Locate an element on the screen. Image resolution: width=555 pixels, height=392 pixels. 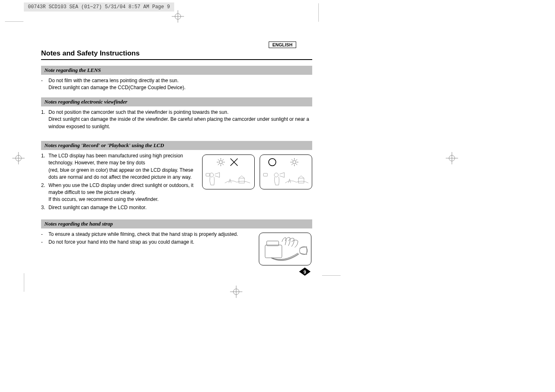
list-text: The LCD display has been manufactured us… is located at coordinates (123, 167).